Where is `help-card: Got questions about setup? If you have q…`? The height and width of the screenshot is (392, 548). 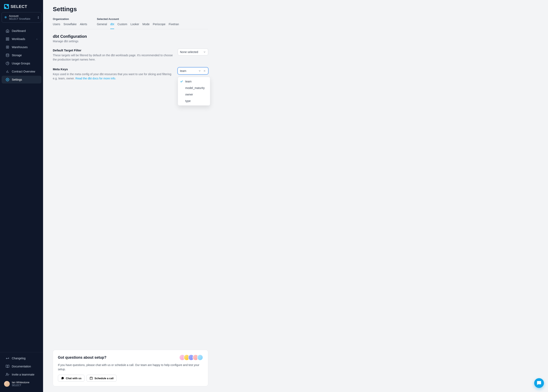 help-card: Got questions about setup? If you have q… is located at coordinates (130, 368).